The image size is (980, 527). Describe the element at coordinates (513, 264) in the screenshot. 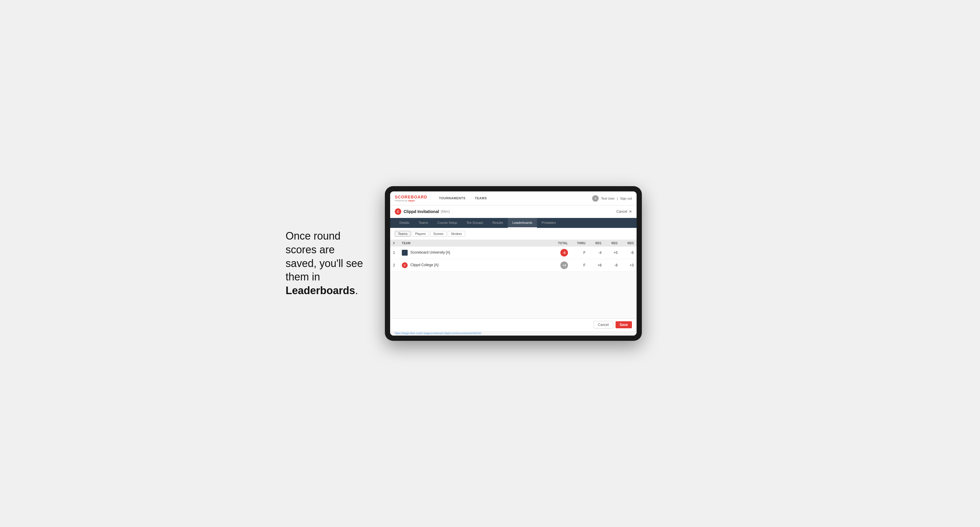

I see `tablet-screen: SCOREBOARD Powered by clippd TOURNAMENTS…` at that location.